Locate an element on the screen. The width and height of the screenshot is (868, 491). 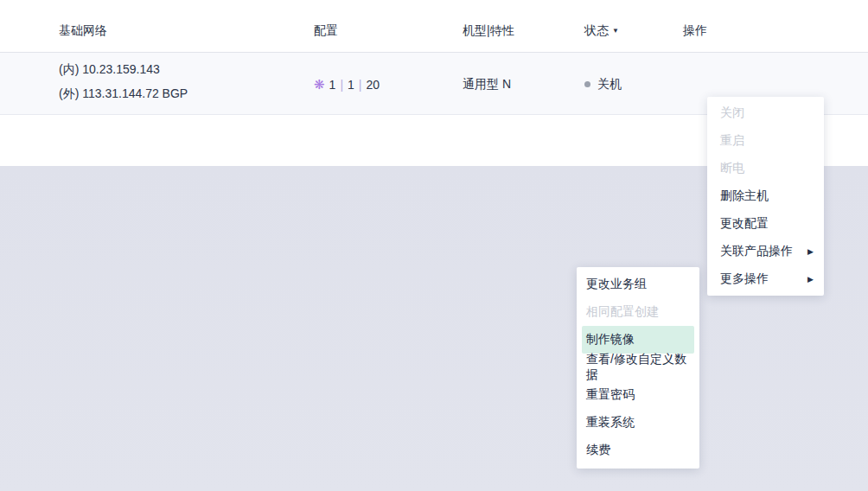
submenu-item-renew: 续费 is located at coordinates (638, 450).